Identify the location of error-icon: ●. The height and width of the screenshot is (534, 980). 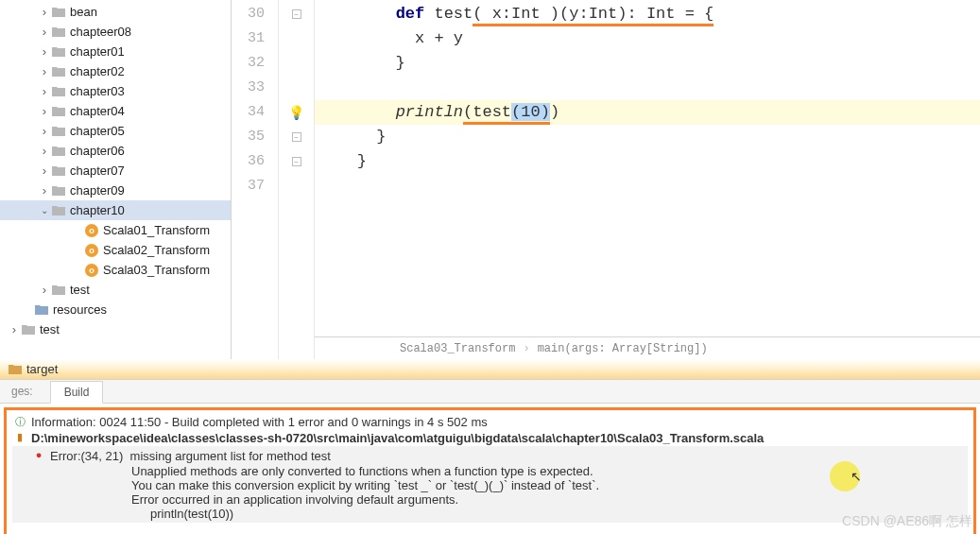
(39, 455).